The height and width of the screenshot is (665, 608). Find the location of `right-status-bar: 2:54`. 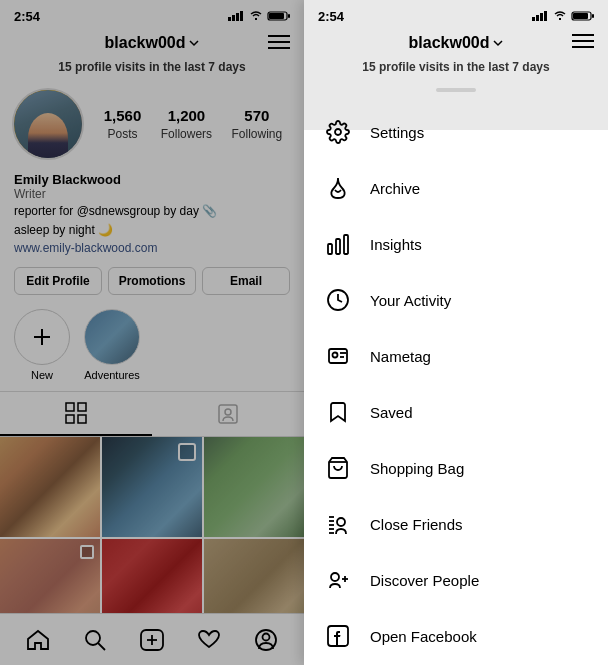

right-status-bar: 2:54 is located at coordinates (456, 14).